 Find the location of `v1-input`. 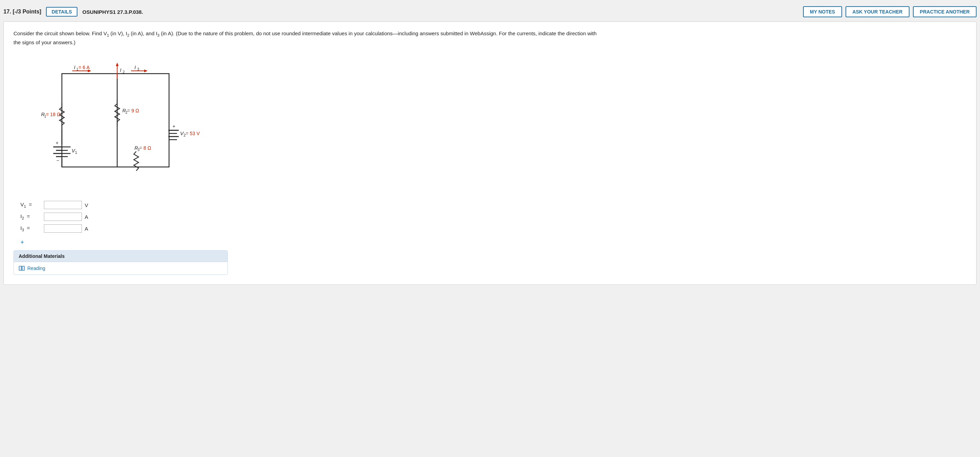

v1-input is located at coordinates (63, 205).